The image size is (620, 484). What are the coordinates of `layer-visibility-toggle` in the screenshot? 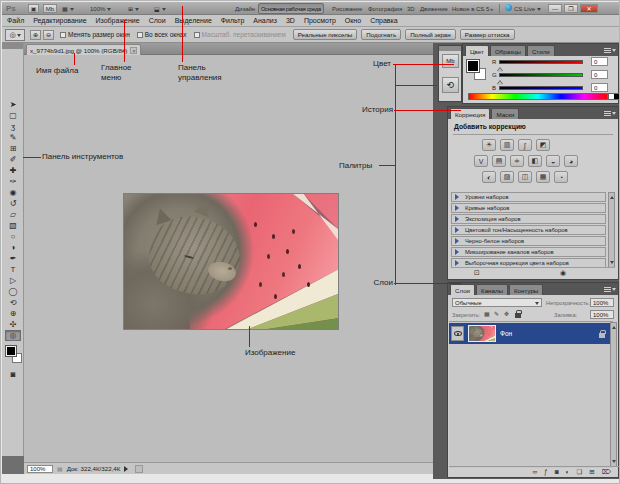 It's located at (458, 334).